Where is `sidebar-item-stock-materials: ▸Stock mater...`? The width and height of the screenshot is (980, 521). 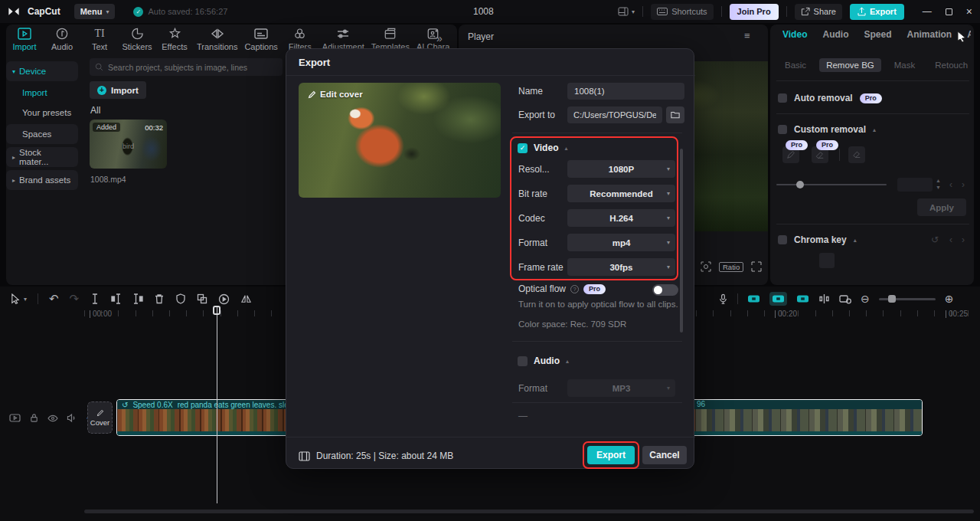
sidebar-item-stock-materials: ▸Stock mater... is located at coordinates (42, 157).